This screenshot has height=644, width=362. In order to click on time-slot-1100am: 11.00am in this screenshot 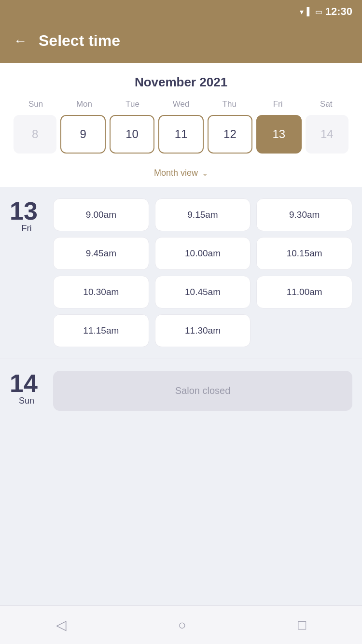, I will do `click(304, 292)`.